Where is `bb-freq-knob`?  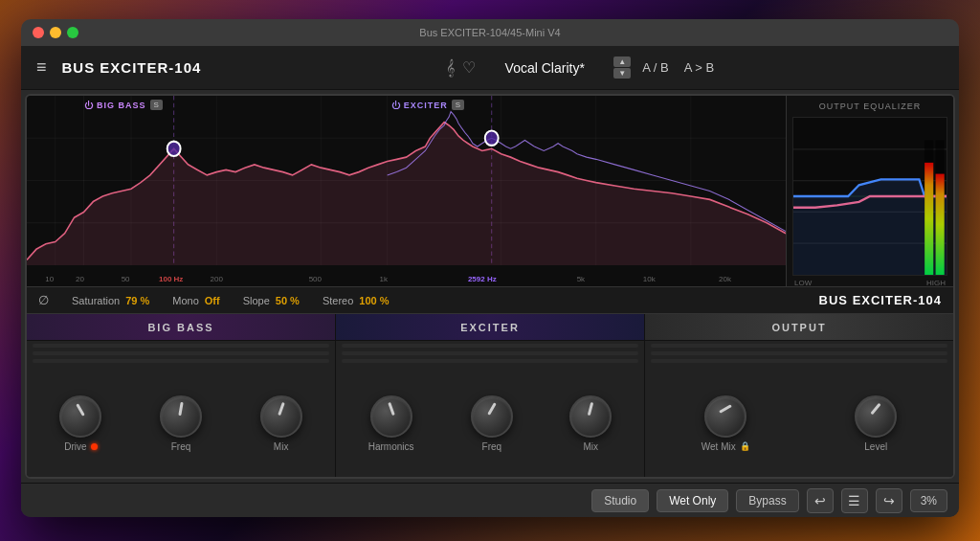 bb-freq-knob is located at coordinates (181, 417).